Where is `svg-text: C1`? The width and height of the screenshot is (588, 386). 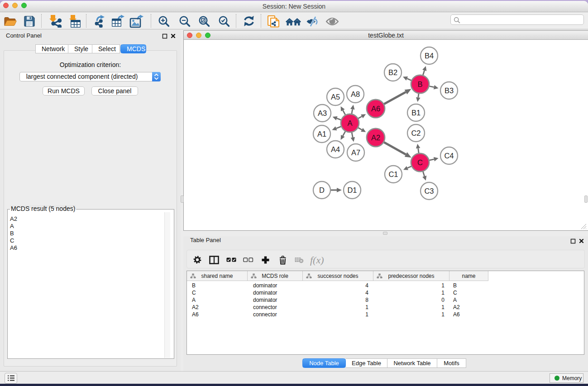 svg-text: C1 is located at coordinates (393, 174).